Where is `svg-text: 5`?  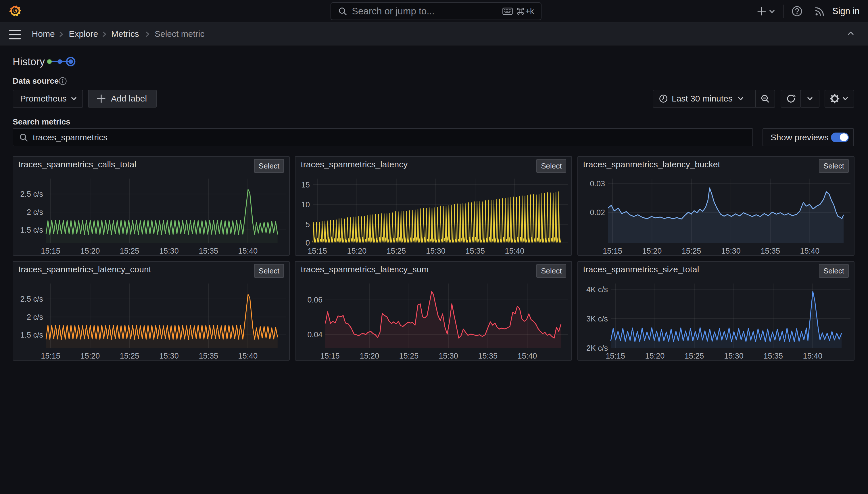 svg-text: 5 is located at coordinates (308, 225).